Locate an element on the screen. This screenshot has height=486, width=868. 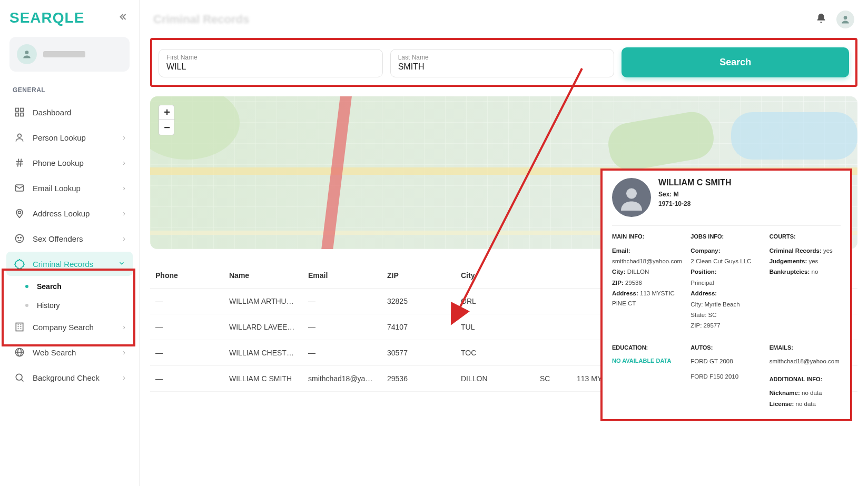
pin-icon is located at coordinates (19, 213).